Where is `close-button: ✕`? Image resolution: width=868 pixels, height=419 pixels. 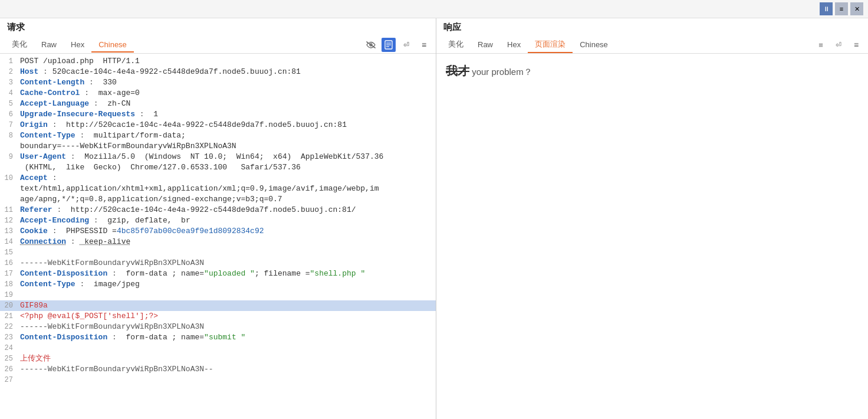 close-button: ✕ is located at coordinates (857, 9).